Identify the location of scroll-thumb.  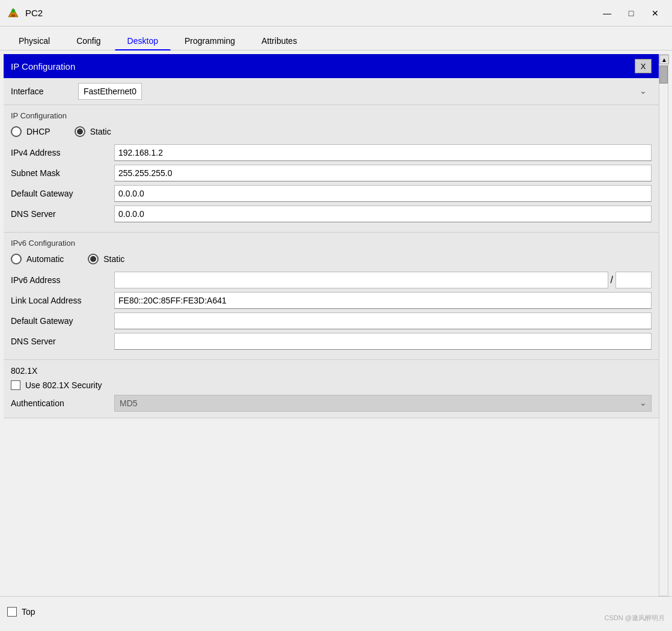
(664, 75).